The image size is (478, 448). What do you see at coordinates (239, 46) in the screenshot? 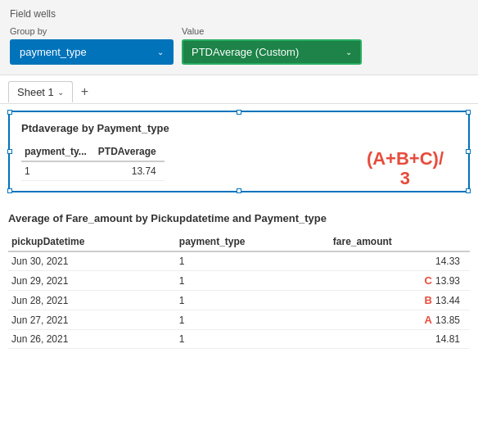
I see `field-wells-row: Group by payment_type ⌄ Value PTDAverage…` at bounding box center [239, 46].